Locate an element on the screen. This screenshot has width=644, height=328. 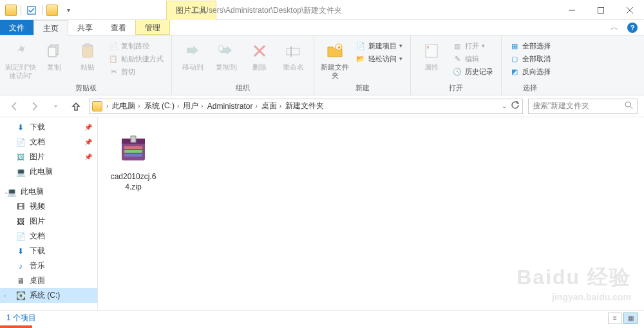
group-label-select: 选择 is located at coordinates (530, 88).